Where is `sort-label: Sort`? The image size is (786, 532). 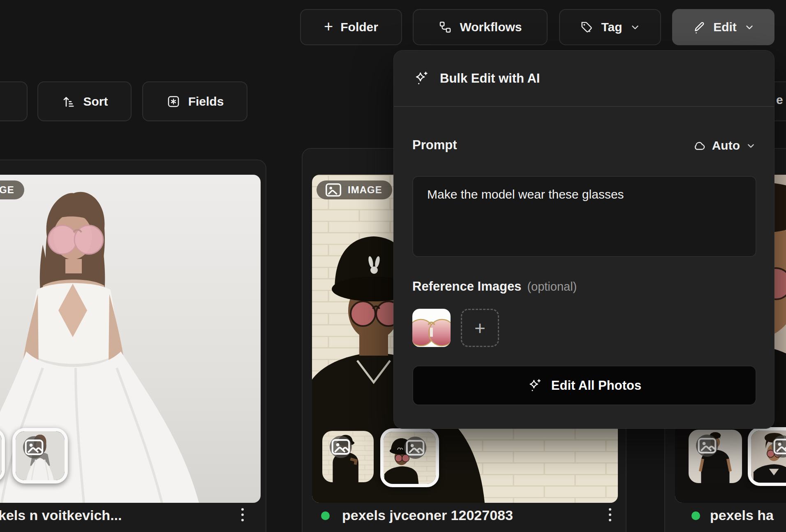 sort-label: Sort is located at coordinates (96, 102).